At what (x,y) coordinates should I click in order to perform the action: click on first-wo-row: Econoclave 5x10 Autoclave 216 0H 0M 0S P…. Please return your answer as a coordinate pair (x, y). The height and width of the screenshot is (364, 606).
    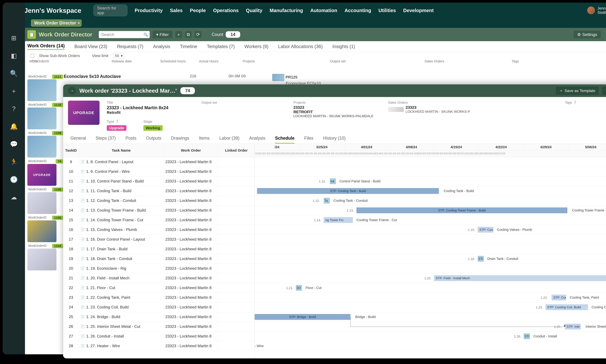
    Looking at the image, I should click on (335, 80).